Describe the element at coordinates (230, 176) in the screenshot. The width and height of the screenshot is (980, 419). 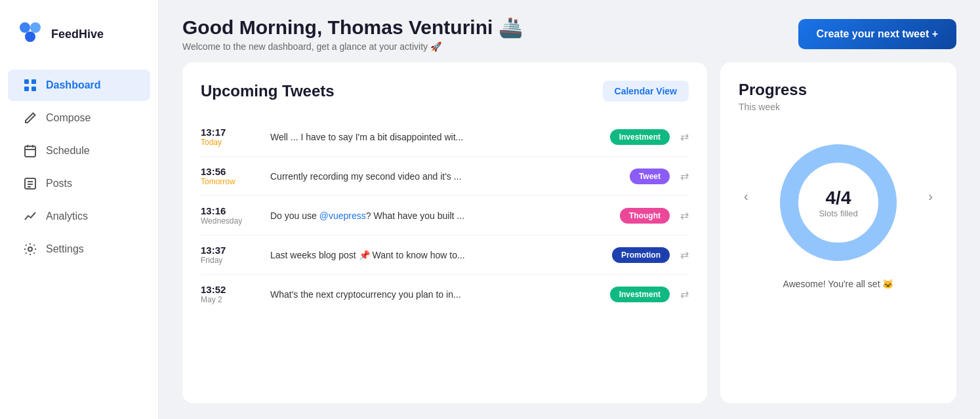
I see `tweet-time: 13:56 Tomorrow` at that location.